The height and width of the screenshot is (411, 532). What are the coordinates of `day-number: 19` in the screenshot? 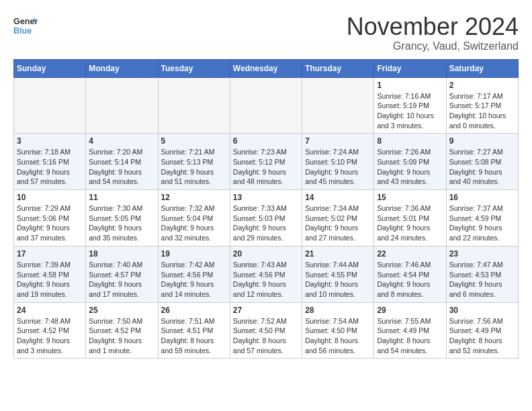 It's located at (194, 254).